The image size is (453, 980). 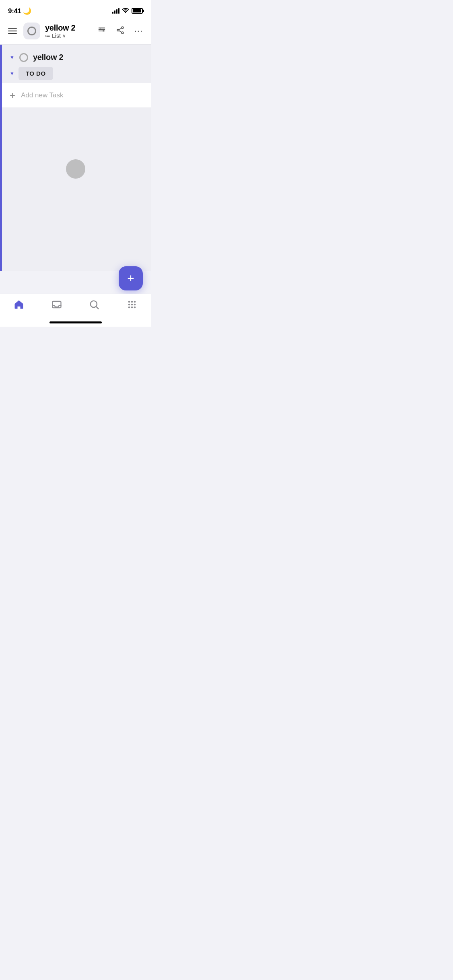 What do you see at coordinates (132, 306) in the screenshot?
I see `apps-icon` at bounding box center [132, 306].